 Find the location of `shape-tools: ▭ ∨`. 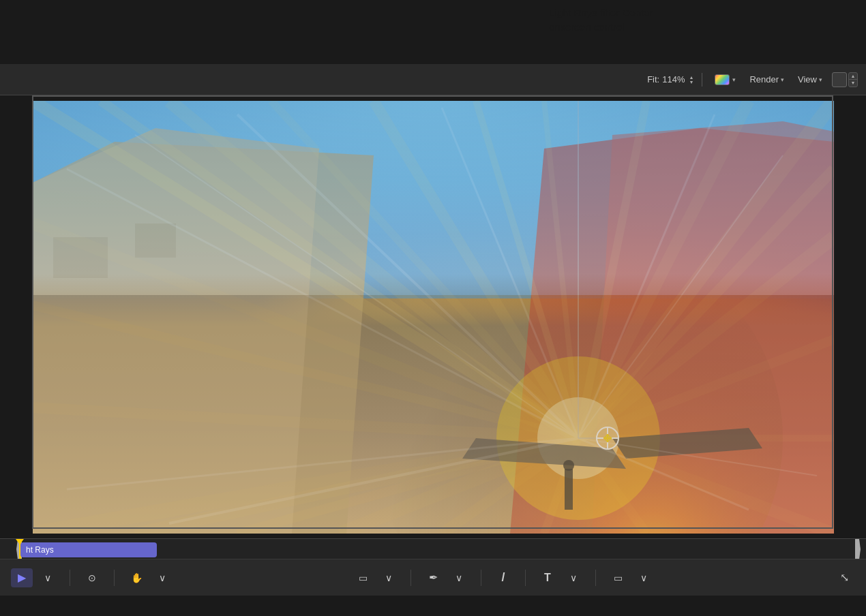

shape-tools: ▭ ∨ is located at coordinates (376, 578).